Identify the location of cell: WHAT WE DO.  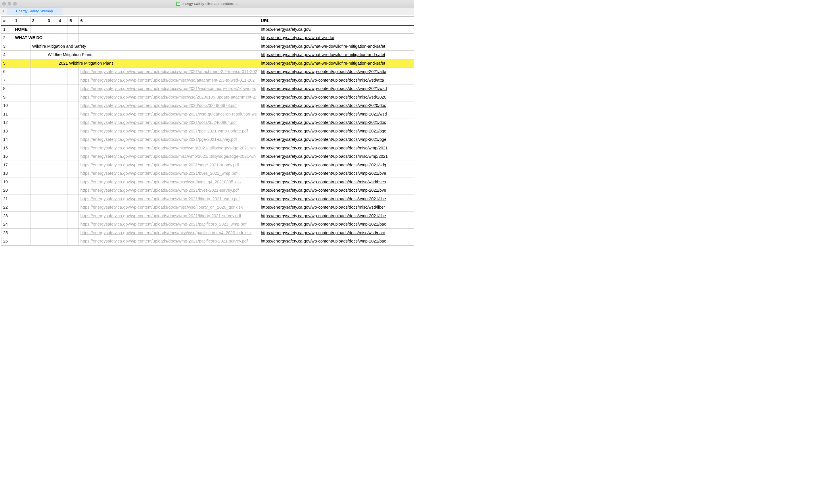
(30, 38).